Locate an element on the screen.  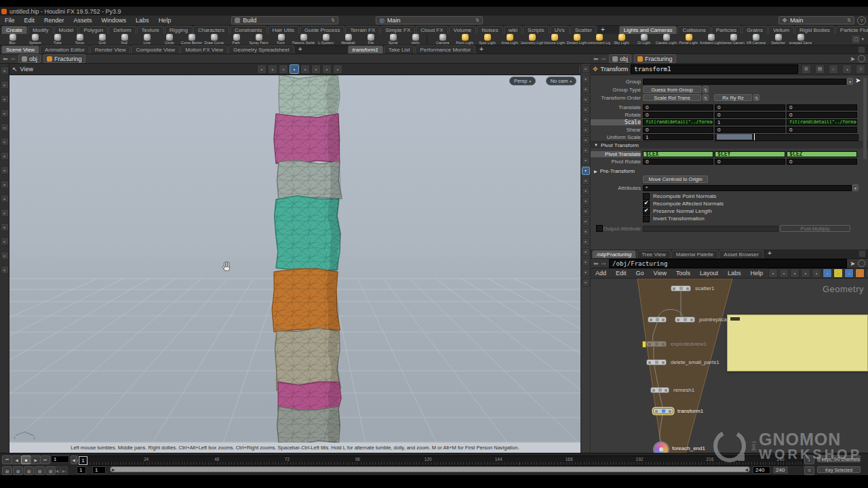
param-scrollbar is located at coordinates (865, 119).